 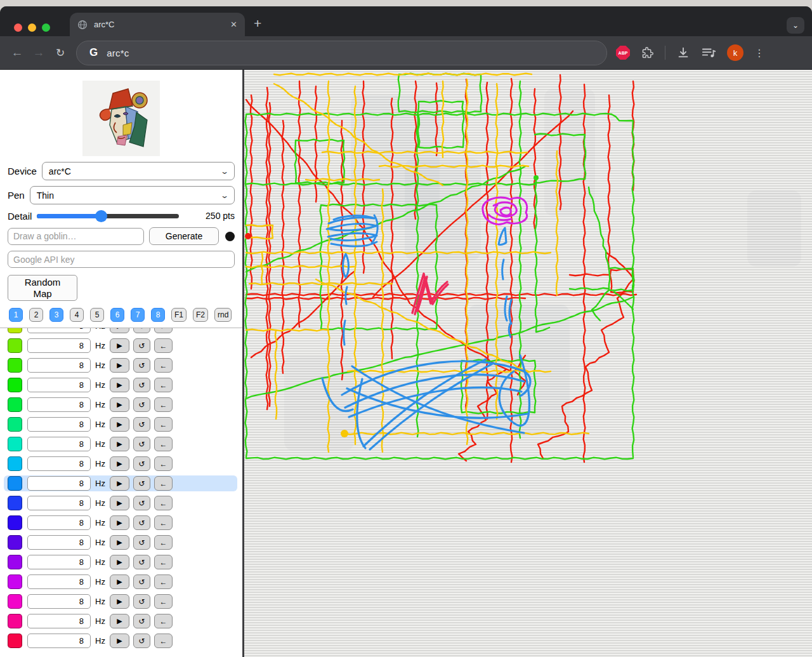 What do you see at coordinates (39, 53) in the screenshot?
I see `forward-button: →` at bounding box center [39, 53].